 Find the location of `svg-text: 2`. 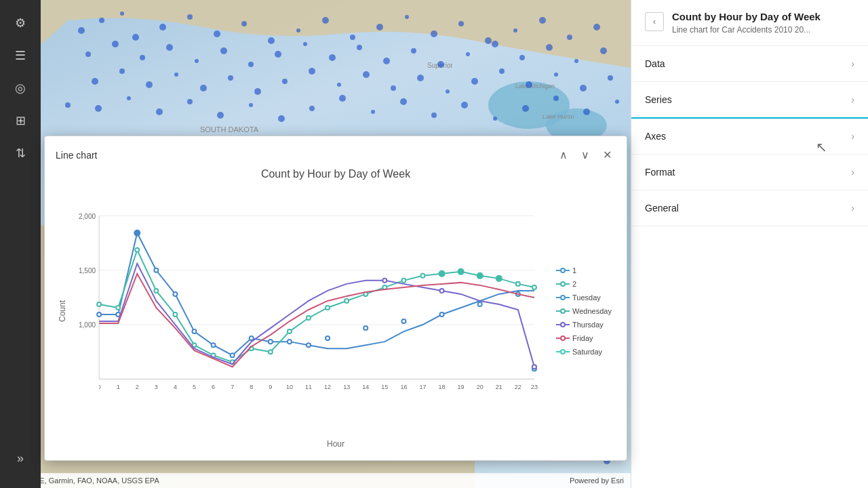

svg-text: 2 is located at coordinates (137, 387).